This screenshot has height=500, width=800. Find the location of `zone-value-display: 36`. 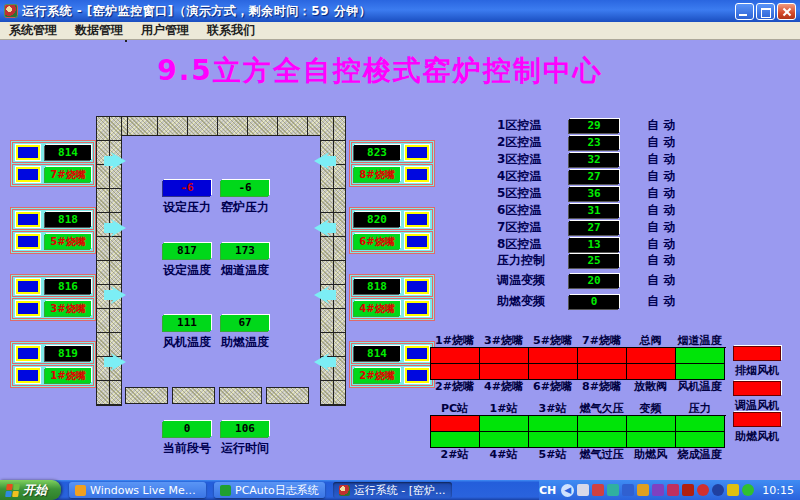

zone-value-display: 36 is located at coordinates (594, 194).